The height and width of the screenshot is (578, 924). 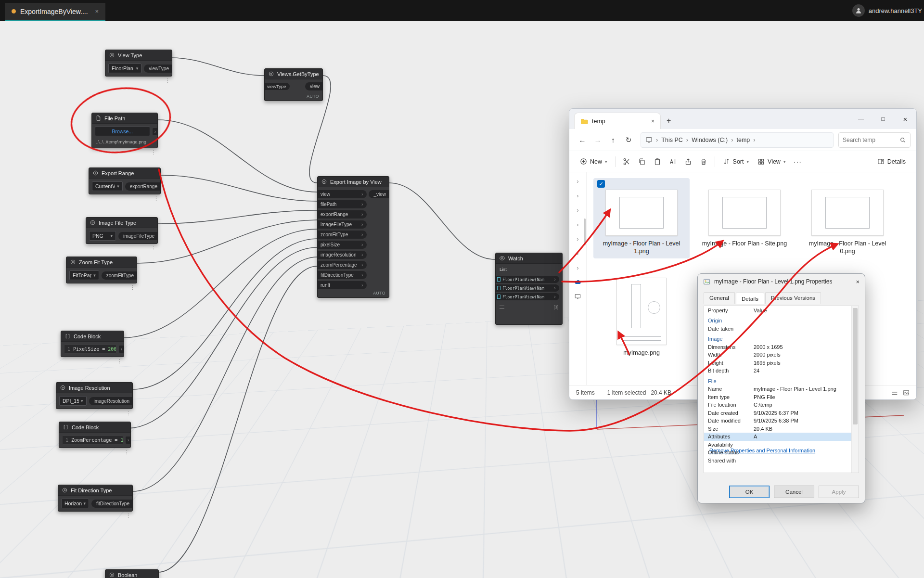 What do you see at coordinates (578, 279) in the screenshot?
I see `navigation-pane: ›››››››` at bounding box center [578, 279].